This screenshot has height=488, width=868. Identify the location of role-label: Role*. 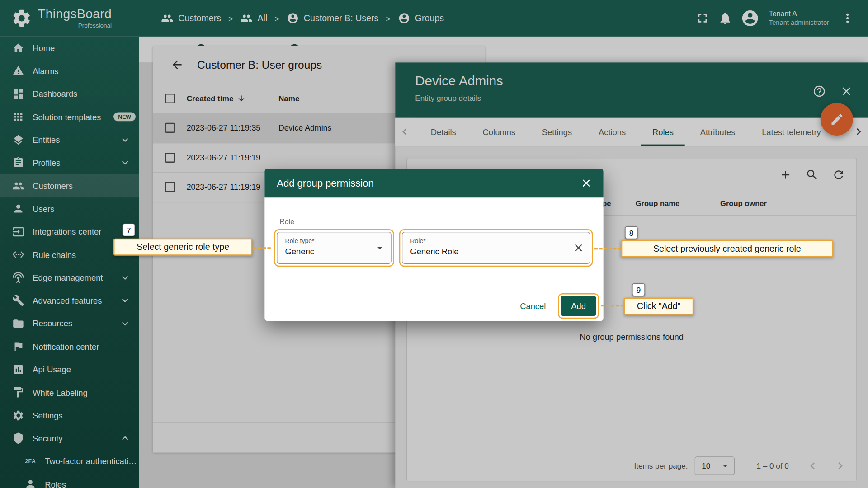
(489, 240).